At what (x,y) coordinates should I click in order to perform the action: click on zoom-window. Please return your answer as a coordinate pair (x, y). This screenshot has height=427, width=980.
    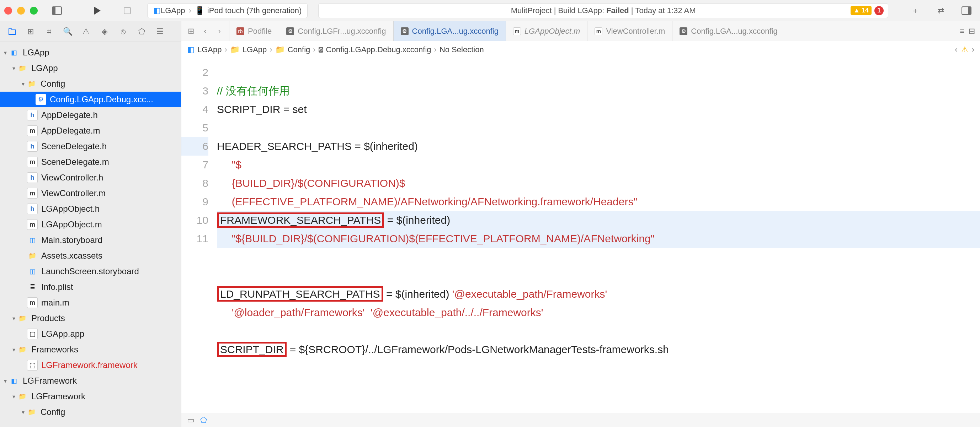
    Looking at the image, I should click on (34, 11).